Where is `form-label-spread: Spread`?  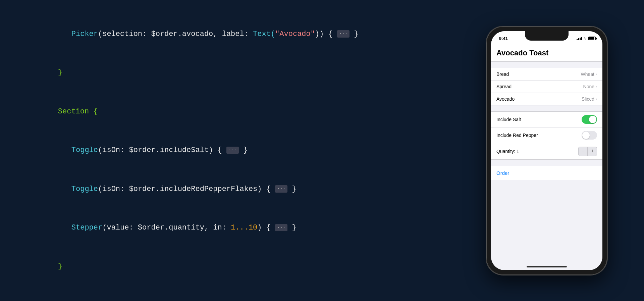 form-label-spread: Spread is located at coordinates (504, 87).